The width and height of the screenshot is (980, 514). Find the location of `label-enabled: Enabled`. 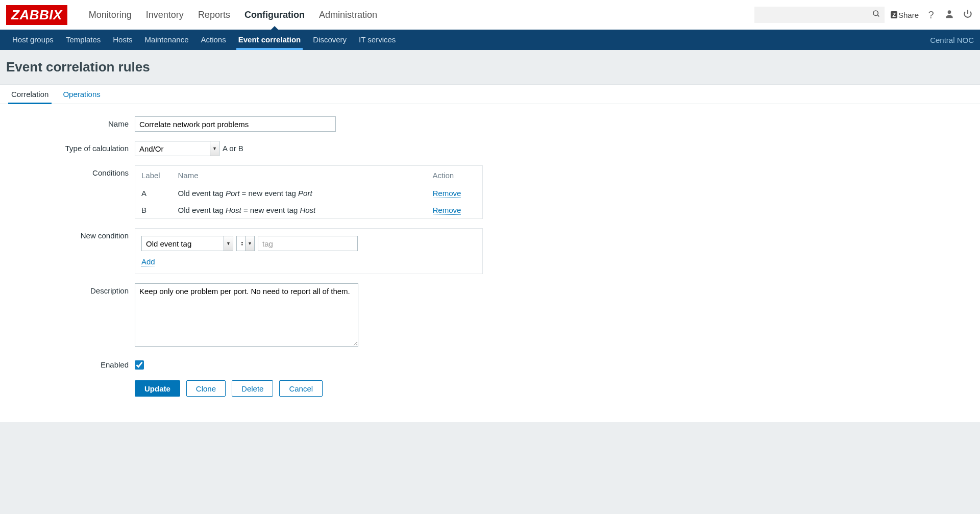

label-enabled: Enabled is located at coordinates (71, 364).